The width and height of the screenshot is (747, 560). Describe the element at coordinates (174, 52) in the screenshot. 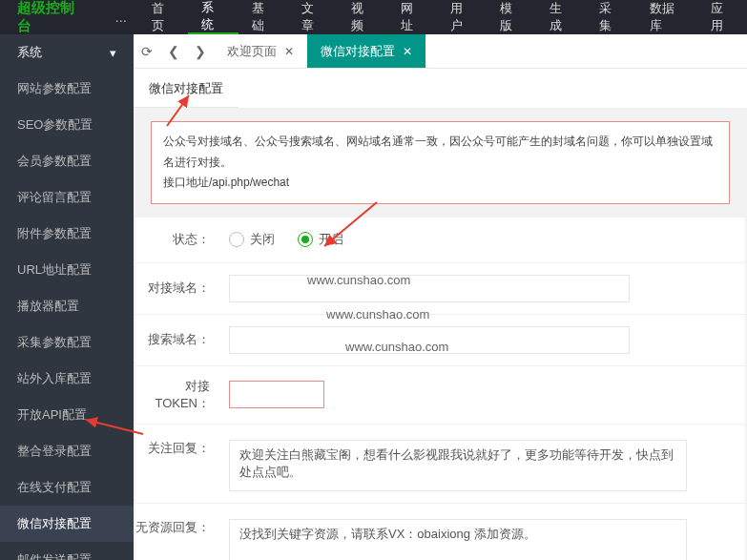

I see `back-icon: ❮` at that location.